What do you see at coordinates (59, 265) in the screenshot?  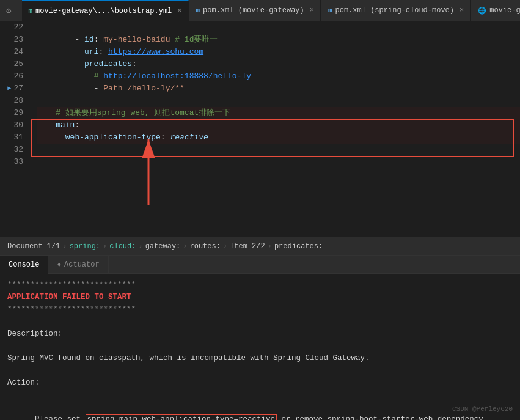 I see `actuator-icon: ♦` at bounding box center [59, 265].